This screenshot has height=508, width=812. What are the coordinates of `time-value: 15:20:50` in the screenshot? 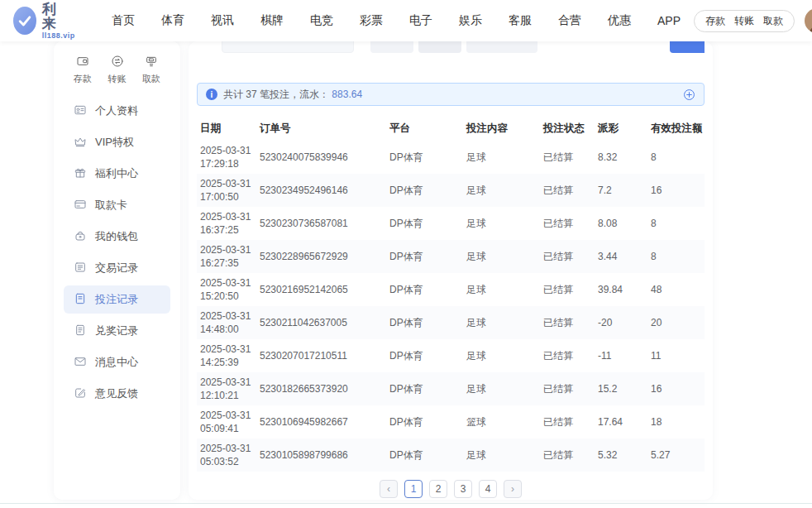 It's located at (227, 296).